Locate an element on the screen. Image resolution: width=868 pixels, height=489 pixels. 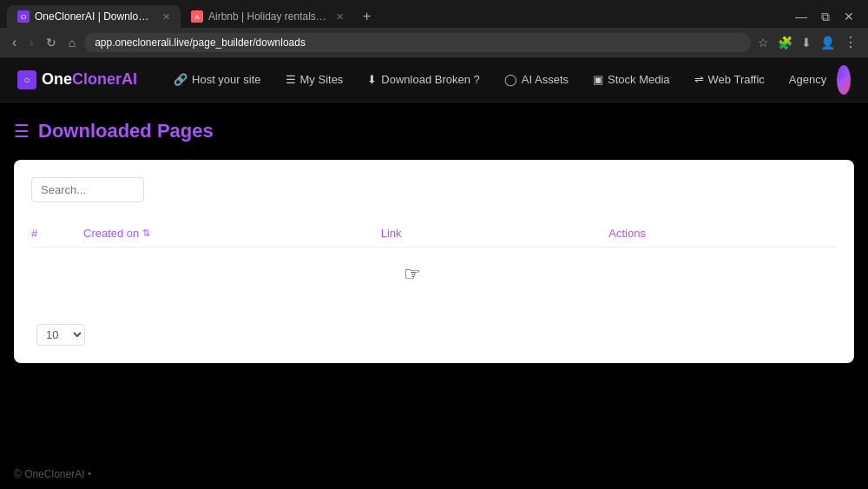
nav-link-label: AI Assets is located at coordinates (545, 80).